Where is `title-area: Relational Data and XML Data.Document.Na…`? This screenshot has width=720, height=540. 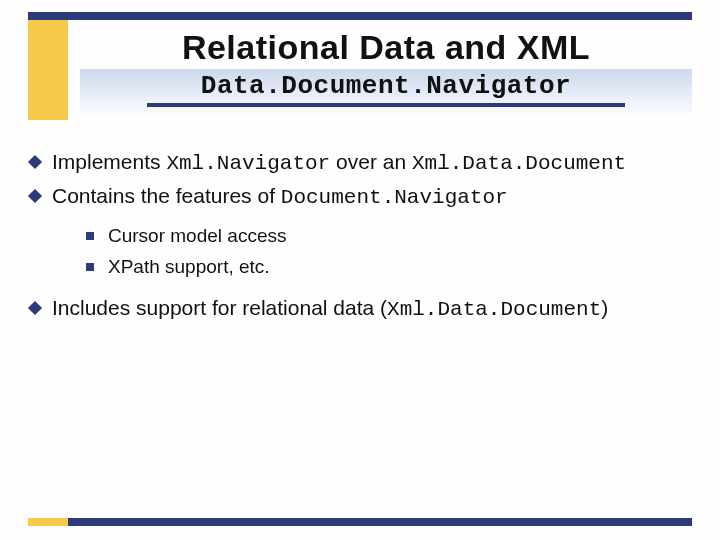
title-area: Relational Data and XML Data.Document.Na… is located at coordinates (386, 70).